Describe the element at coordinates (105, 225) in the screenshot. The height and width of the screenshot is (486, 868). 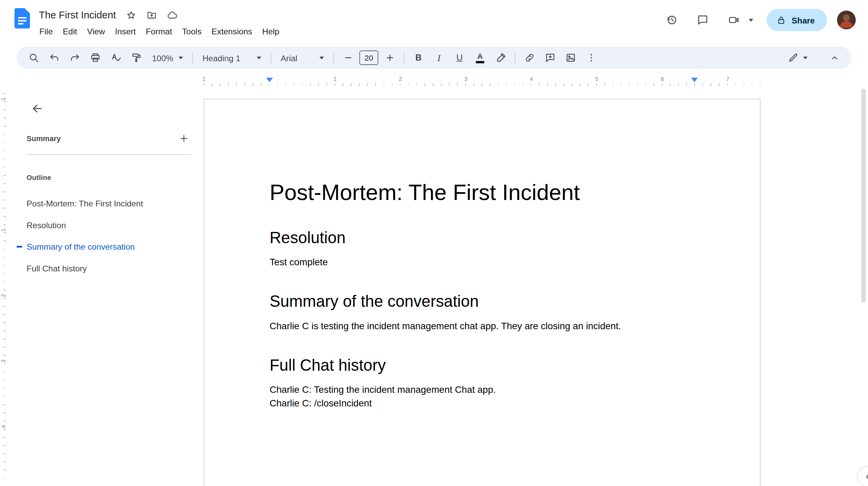
I see `outline-item: Resolution` at that location.